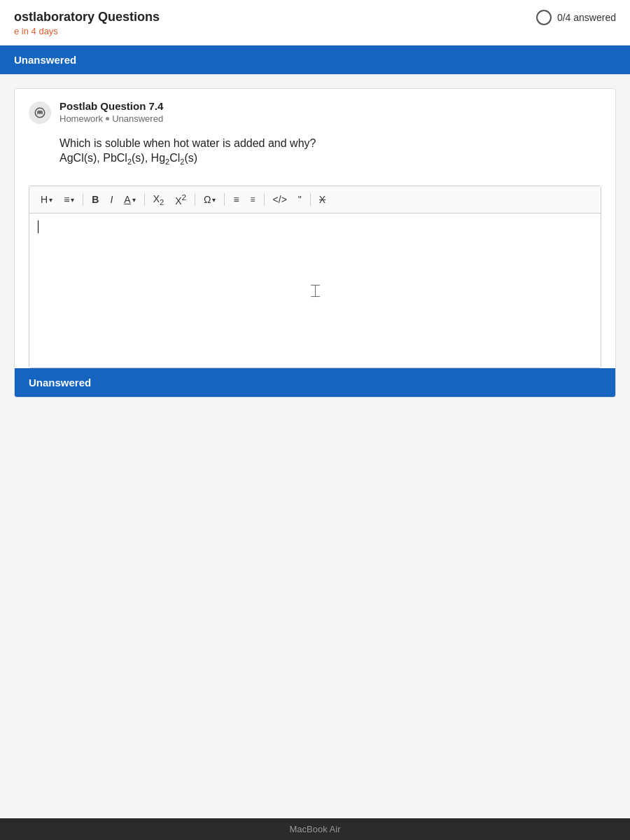  I want to click on code-button: </>, so click(280, 200).